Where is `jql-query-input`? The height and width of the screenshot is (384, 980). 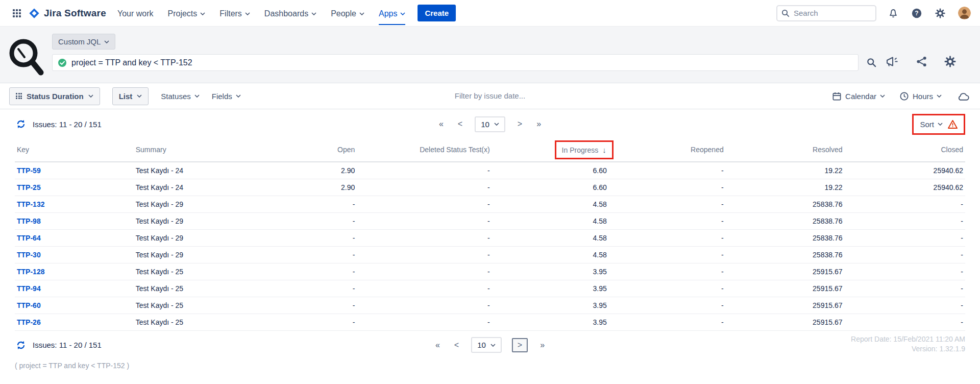 jql-query-input is located at coordinates (462, 63).